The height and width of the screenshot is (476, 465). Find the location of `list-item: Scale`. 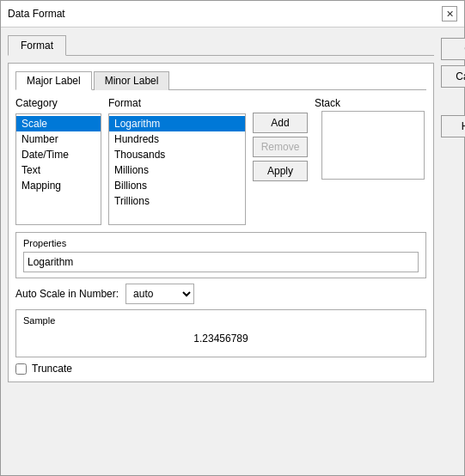

list-item: Scale is located at coordinates (58, 124).